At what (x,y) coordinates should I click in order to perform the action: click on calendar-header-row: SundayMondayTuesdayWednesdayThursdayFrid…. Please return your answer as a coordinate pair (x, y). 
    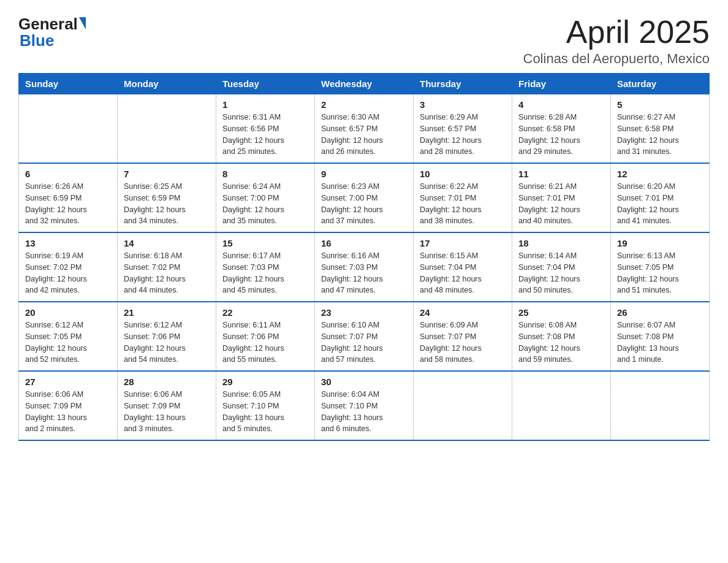
    Looking at the image, I should click on (364, 84).